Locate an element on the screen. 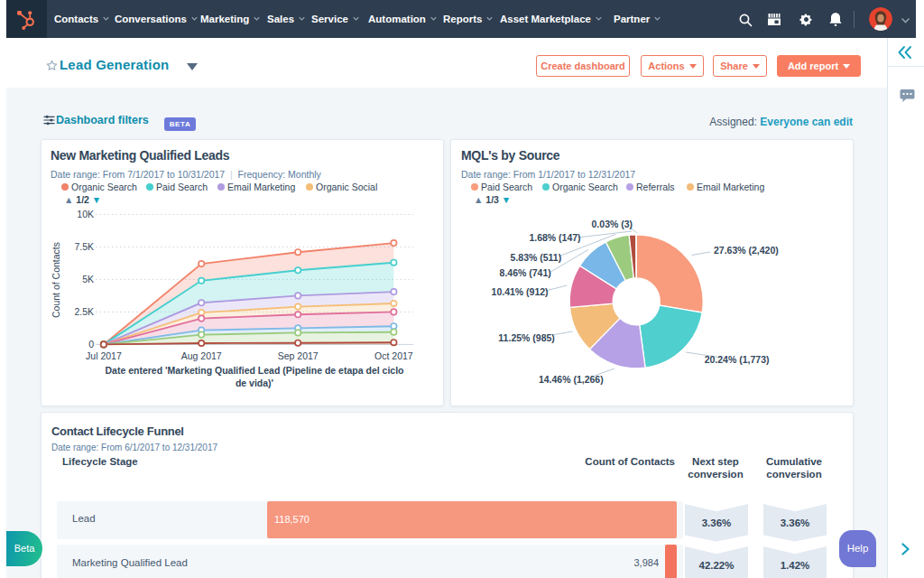  svg-text: 14.46% (1,266) is located at coordinates (571, 379).